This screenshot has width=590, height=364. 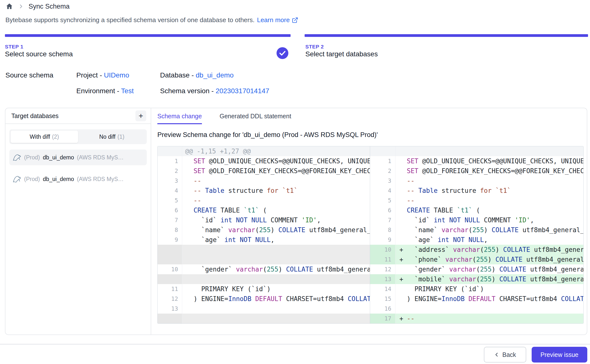 What do you see at coordinates (536, 355) in the screenshot?
I see `footer-actions: Back Preview issue` at bounding box center [536, 355].